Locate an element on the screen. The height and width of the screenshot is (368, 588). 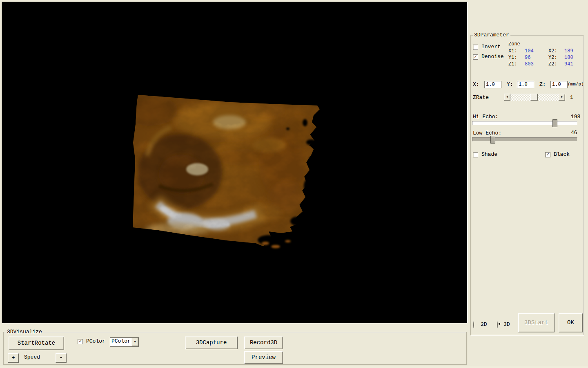
pcolor-label: PColor is located at coordinates (96, 342).